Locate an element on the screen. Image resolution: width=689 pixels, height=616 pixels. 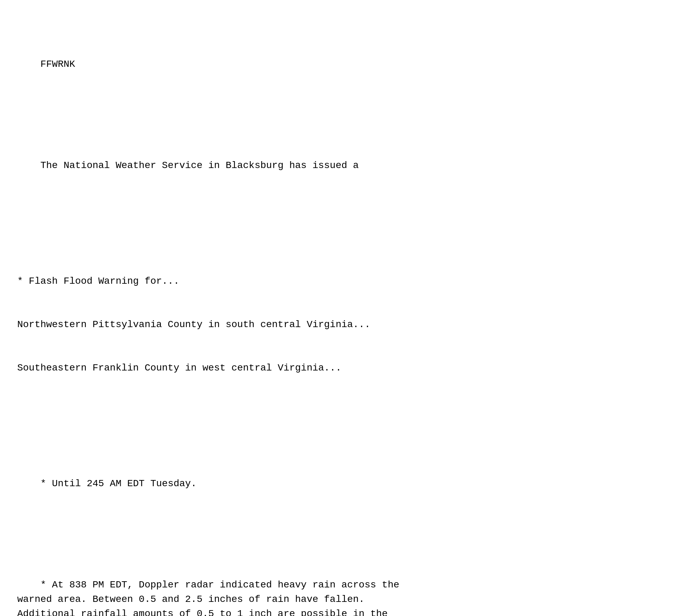
code-label: FFWRNK is located at coordinates (58, 64).